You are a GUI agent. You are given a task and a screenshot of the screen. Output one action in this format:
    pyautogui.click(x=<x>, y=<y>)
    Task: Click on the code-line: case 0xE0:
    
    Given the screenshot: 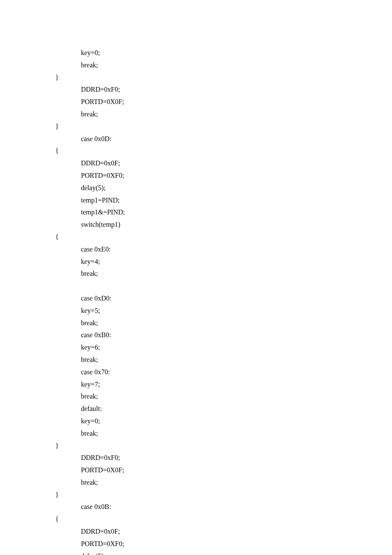 What is the action you would take?
    pyautogui.click(x=224, y=250)
    